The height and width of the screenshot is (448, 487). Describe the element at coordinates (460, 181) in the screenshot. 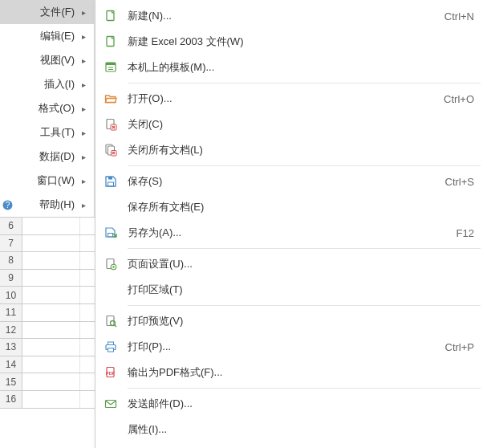

I see `menu-item-shortcut: Ctrl+S` at that location.